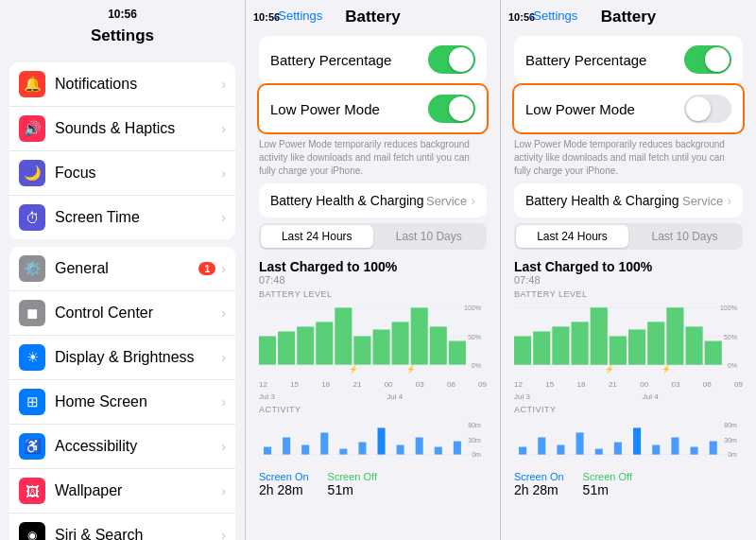  I want to click on activity-label: ACTIVITY, so click(372, 409).